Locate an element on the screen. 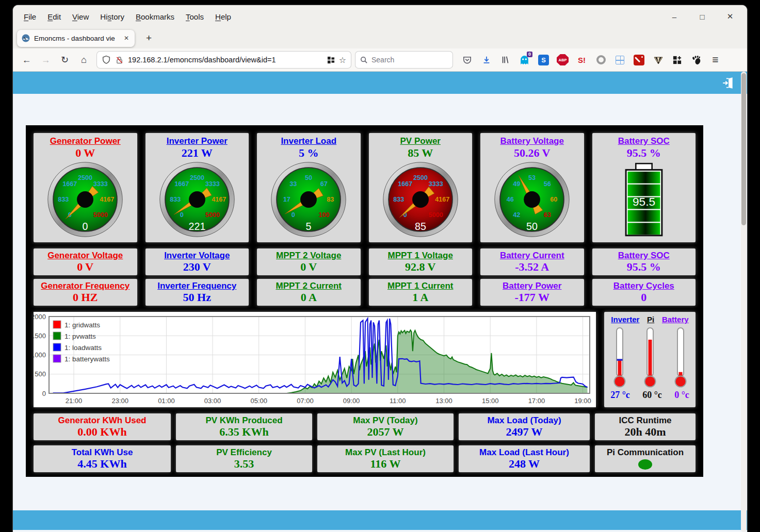 The height and width of the screenshot is (532, 760). stat-panel: Pi Communication is located at coordinates (645, 459).